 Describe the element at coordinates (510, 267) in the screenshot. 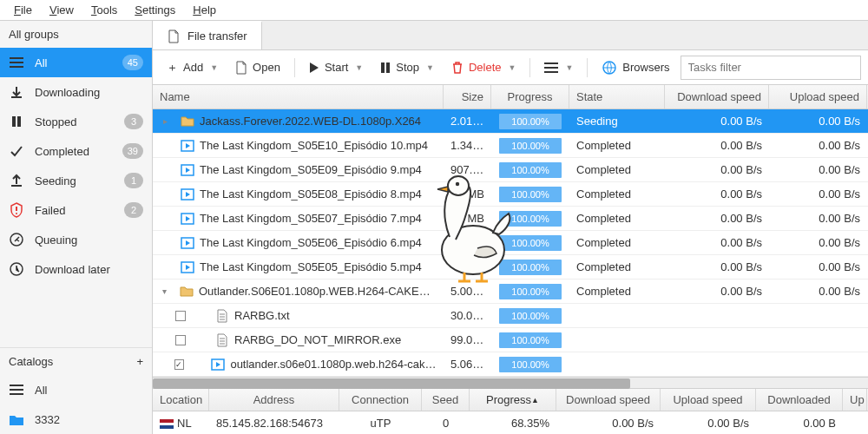

I see `table-row: The Last Kingdom_S05E05_Episódio 5.mp410…` at that location.